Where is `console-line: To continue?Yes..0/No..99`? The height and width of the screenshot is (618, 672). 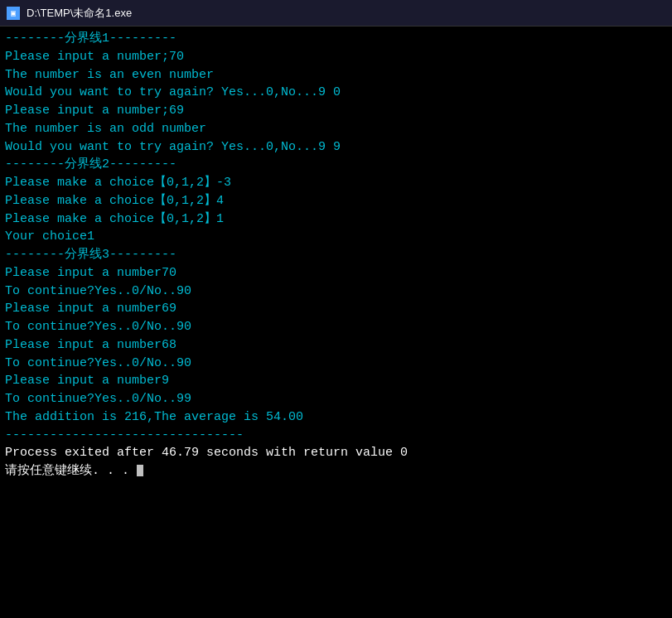 console-line: To continue?Yes..0/No..99 is located at coordinates (336, 399).